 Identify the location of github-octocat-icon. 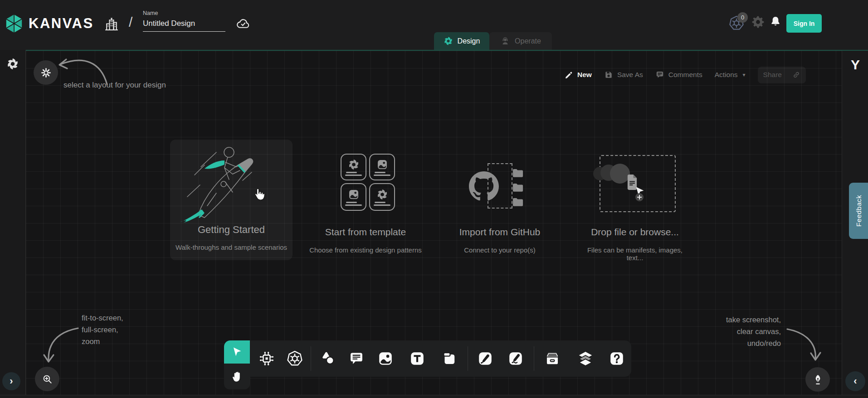
(484, 186).